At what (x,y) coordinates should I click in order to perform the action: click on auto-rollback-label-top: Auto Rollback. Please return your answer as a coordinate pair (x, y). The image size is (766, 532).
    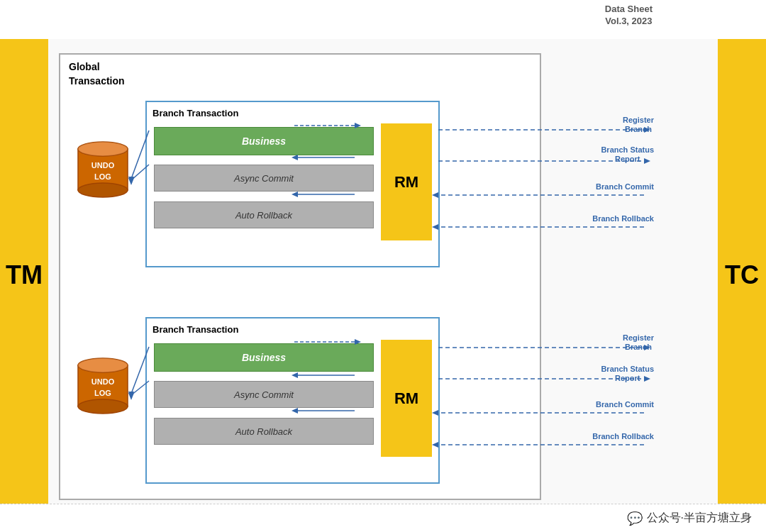
    Looking at the image, I should click on (264, 216).